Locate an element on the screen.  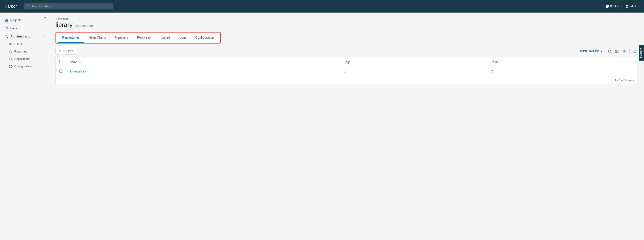
admin-icon is located at coordinates (6, 36).